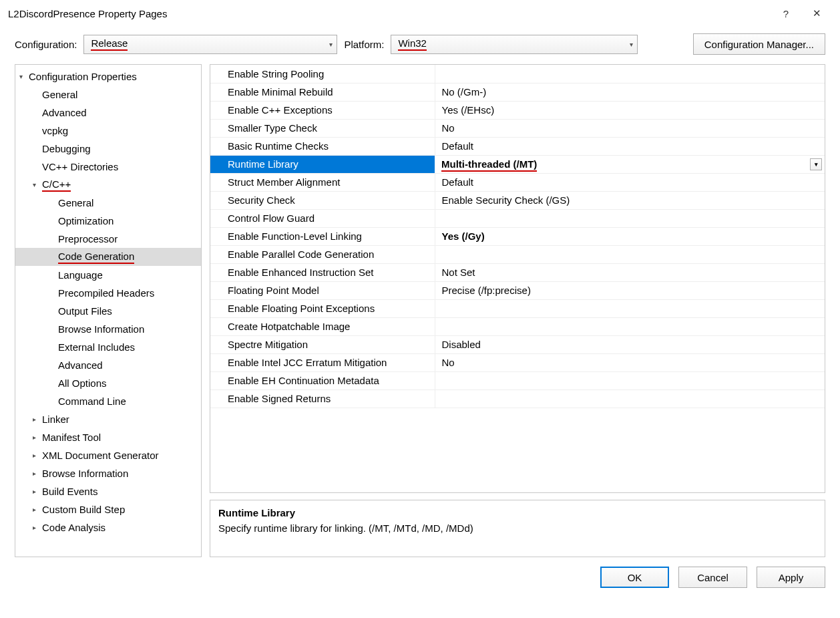 Image resolution: width=840 pixels, height=618 pixels. I want to click on tree-item: Browse Information, so click(108, 329).